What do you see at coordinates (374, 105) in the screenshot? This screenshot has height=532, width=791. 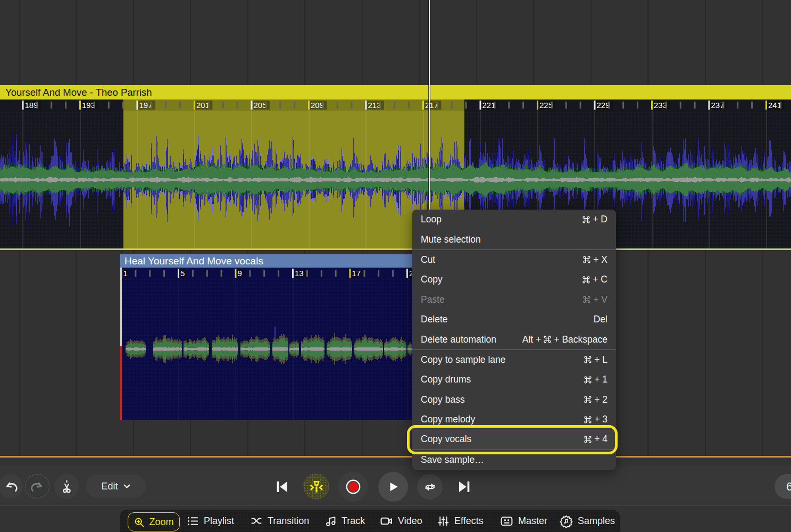 I see `svg-text: 213` at bounding box center [374, 105].